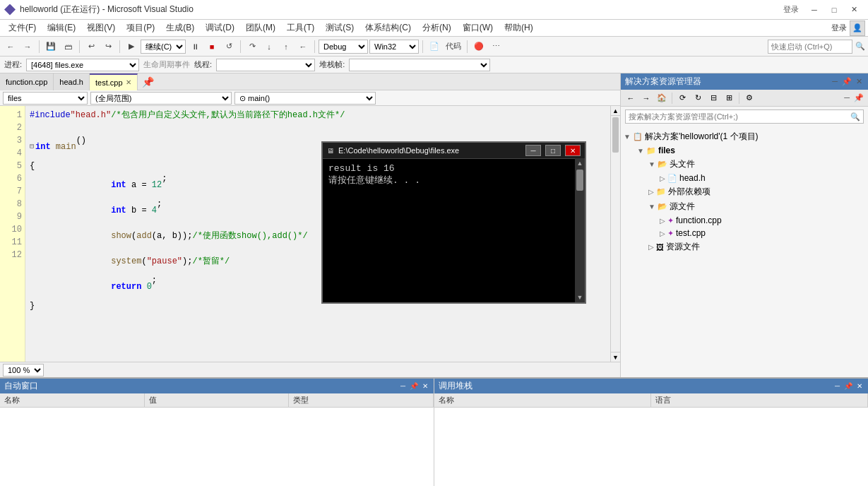  I want to click on se-home-btn: 🏠, so click(662, 98).